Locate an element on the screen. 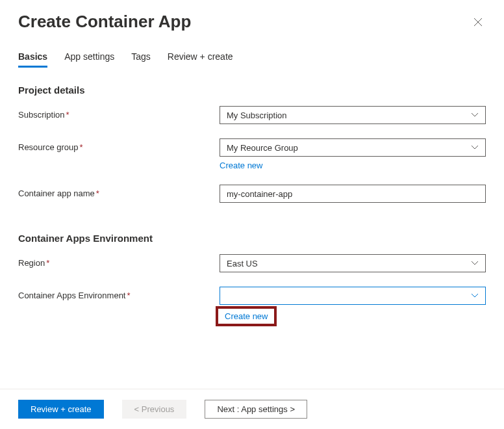 This screenshot has width=504, height=429. resource-group-create-new-link: Create new is located at coordinates (241, 165).